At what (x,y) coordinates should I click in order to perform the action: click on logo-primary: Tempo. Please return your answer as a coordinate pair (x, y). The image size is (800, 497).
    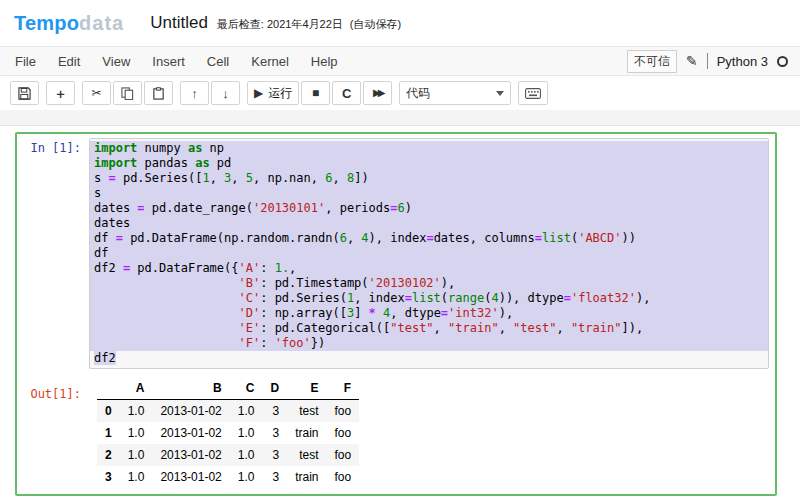
    Looking at the image, I should click on (46, 23).